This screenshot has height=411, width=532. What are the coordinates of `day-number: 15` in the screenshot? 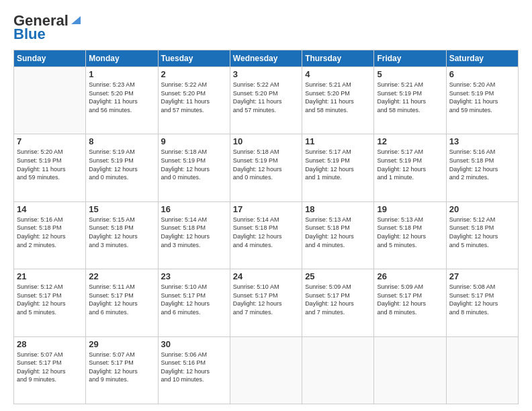 It's located at (122, 210).